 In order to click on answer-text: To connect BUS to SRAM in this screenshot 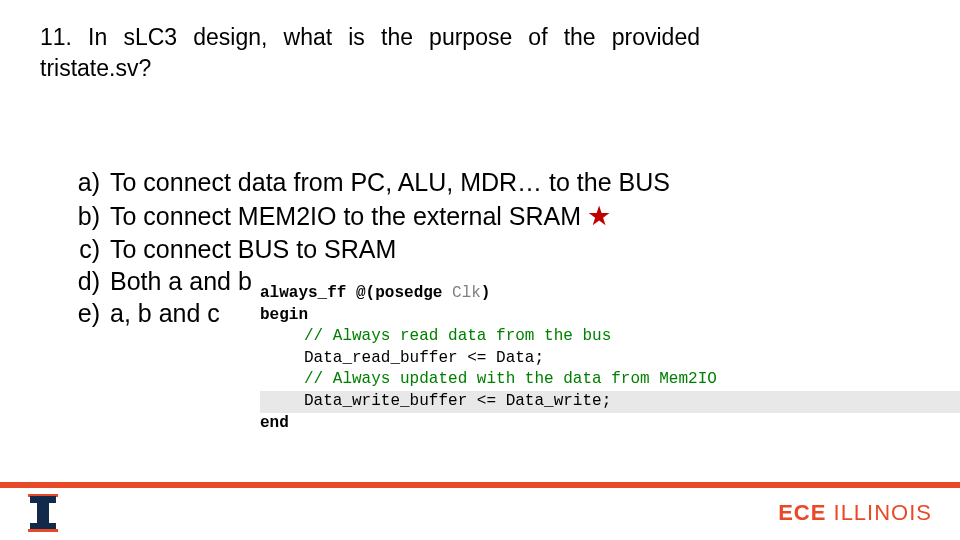, I will do `click(253, 250)`.